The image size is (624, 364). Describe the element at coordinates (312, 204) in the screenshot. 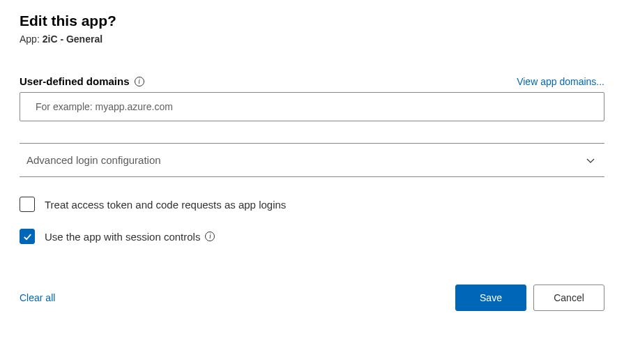

I see `treat-token-row: Treat access token and code requests as …` at that location.